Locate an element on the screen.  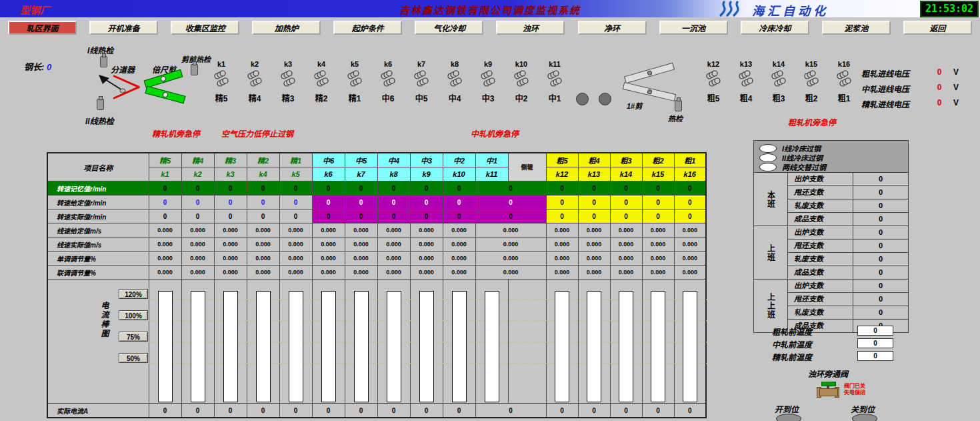
shift-row: 成品支数0 is located at coordinates (848, 272).